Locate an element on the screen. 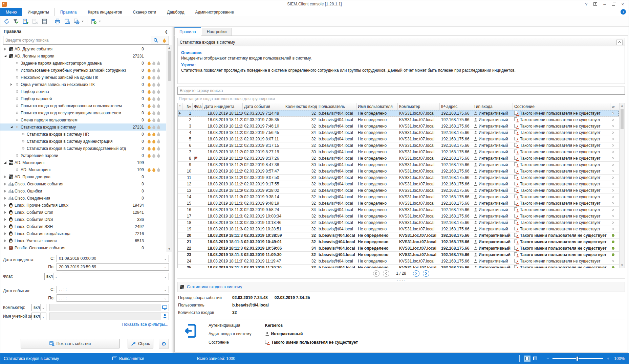  tree-item: ADAD. Мониторинг199 is located at coordinates (83, 162).